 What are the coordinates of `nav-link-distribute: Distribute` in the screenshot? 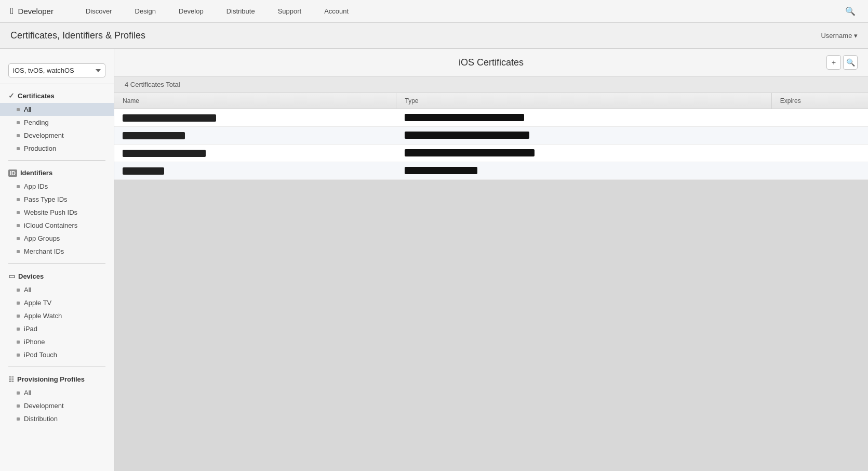 It's located at (241, 11).